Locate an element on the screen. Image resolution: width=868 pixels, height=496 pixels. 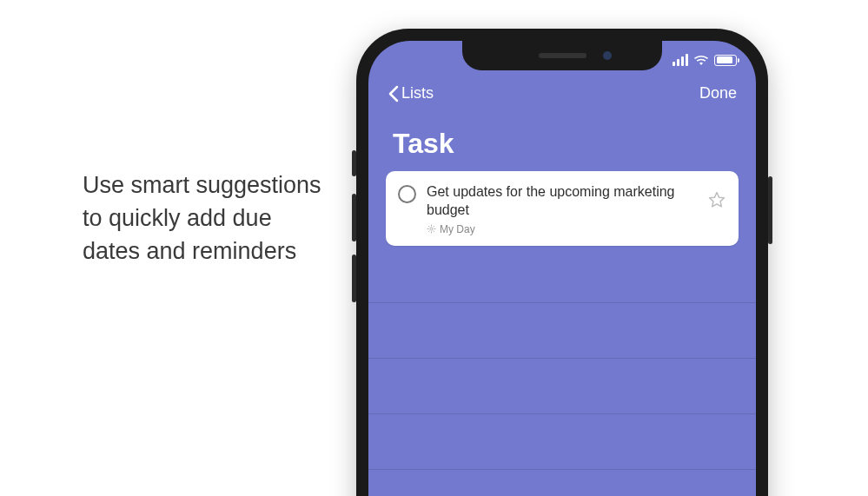
task-title: Get updates for the upcoming marketing b… is located at coordinates (561, 202).